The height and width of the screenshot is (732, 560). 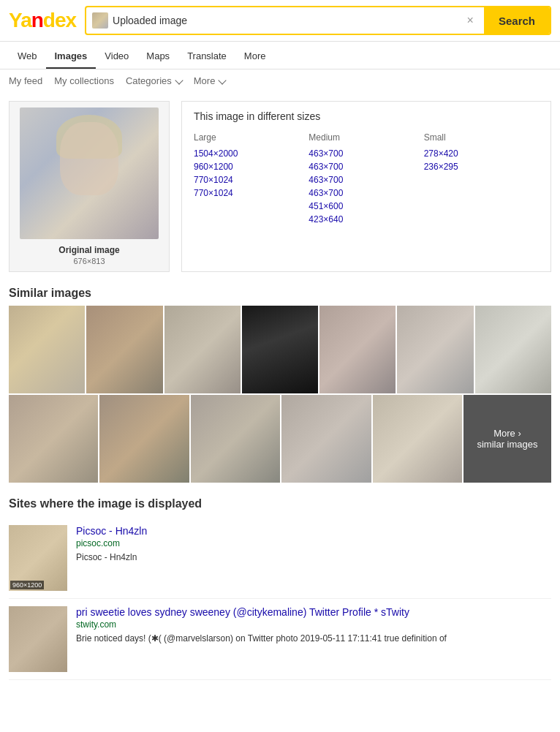 I want to click on site-thumb-size-1: 960×1200, so click(x=27, y=585).